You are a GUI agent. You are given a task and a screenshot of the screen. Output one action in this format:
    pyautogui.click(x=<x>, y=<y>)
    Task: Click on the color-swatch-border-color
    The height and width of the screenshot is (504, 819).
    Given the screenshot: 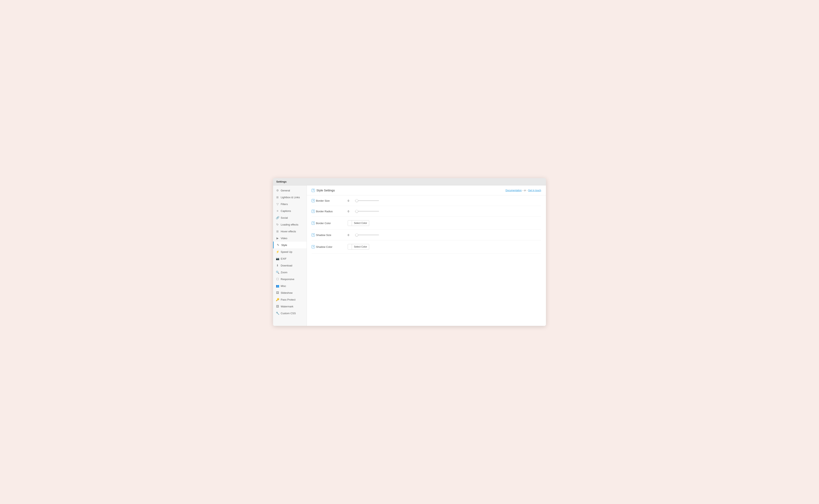 What is the action you would take?
    pyautogui.click(x=350, y=223)
    